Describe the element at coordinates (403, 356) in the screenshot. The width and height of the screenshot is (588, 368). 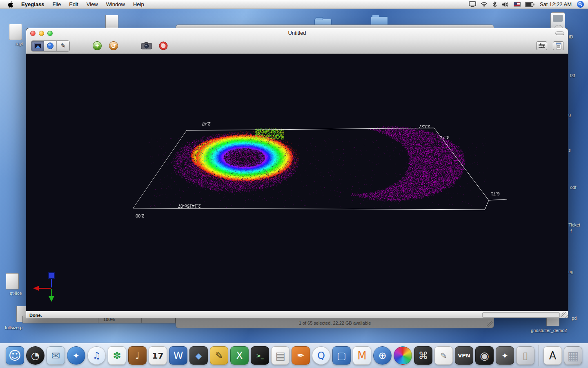
I see `dock-colorsync-icon` at that location.